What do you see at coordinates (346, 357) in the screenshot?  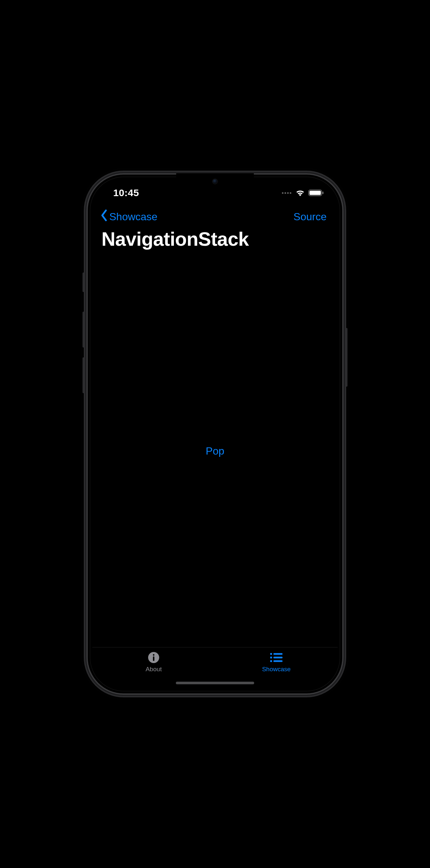 I see `power-button` at bounding box center [346, 357].